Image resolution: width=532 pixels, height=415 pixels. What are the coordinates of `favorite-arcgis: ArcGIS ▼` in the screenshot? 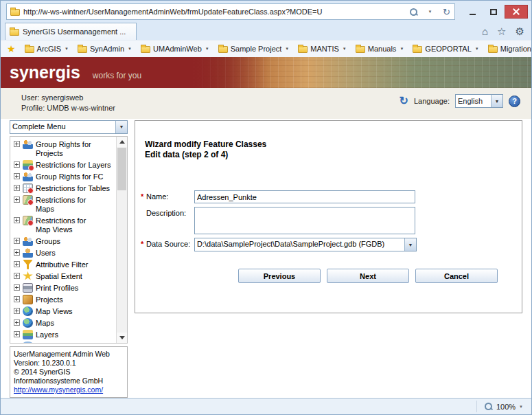 It's located at (47, 49).